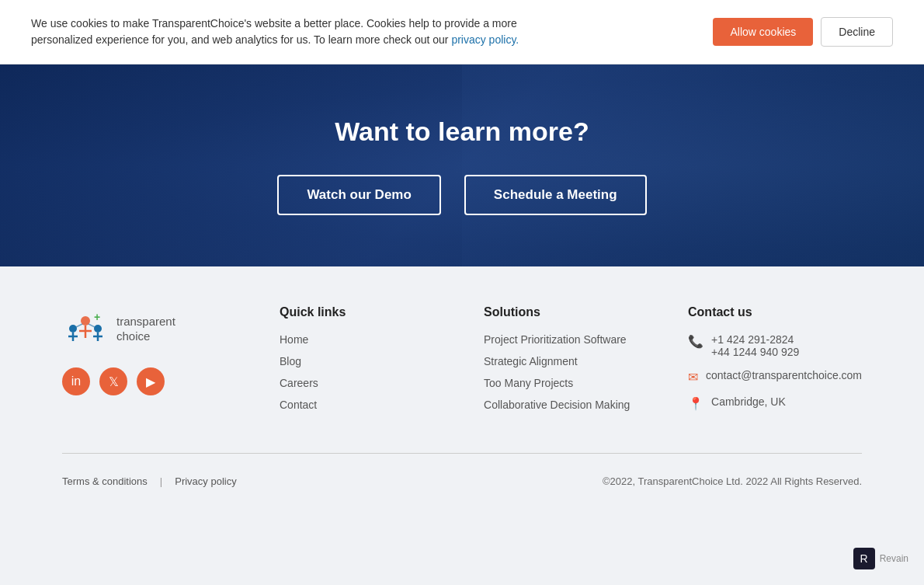  I want to click on footer-divider, so click(462, 454).